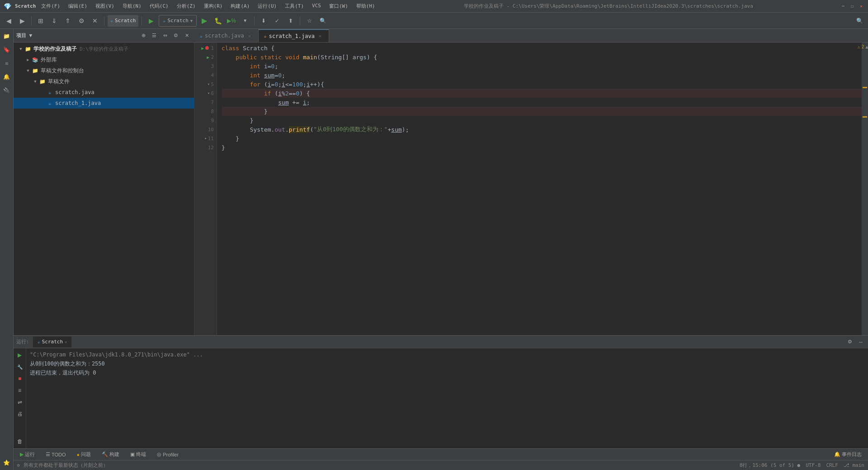 The width and height of the screenshot is (868, 470). What do you see at coordinates (41, 21) in the screenshot?
I see `project-structure-button: ⊞` at bounding box center [41, 21].